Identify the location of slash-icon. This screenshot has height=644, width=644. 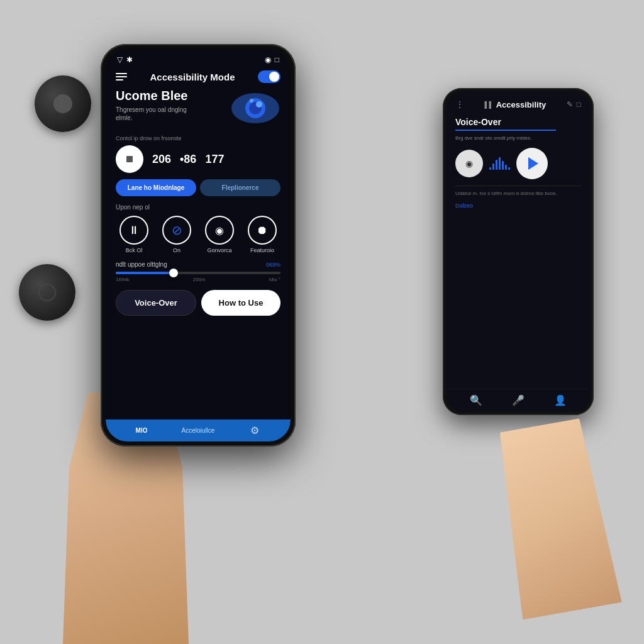
(177, 230).